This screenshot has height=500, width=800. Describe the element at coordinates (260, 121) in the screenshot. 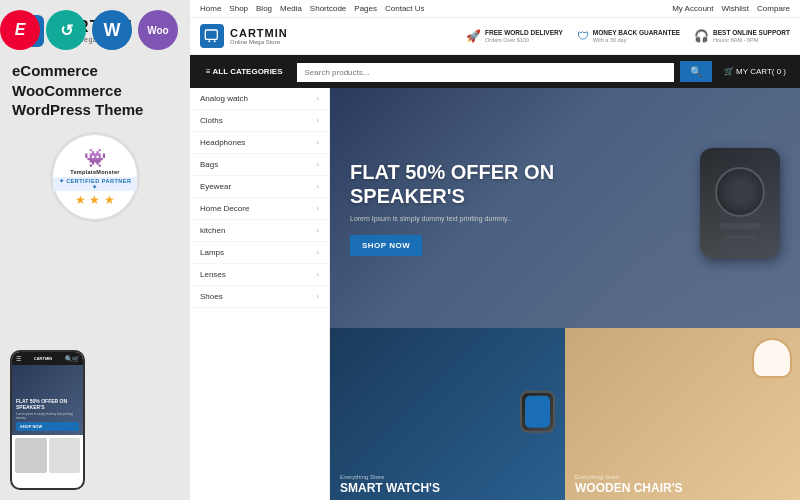

I see `cat-cloths: Cloths ›` at that location.